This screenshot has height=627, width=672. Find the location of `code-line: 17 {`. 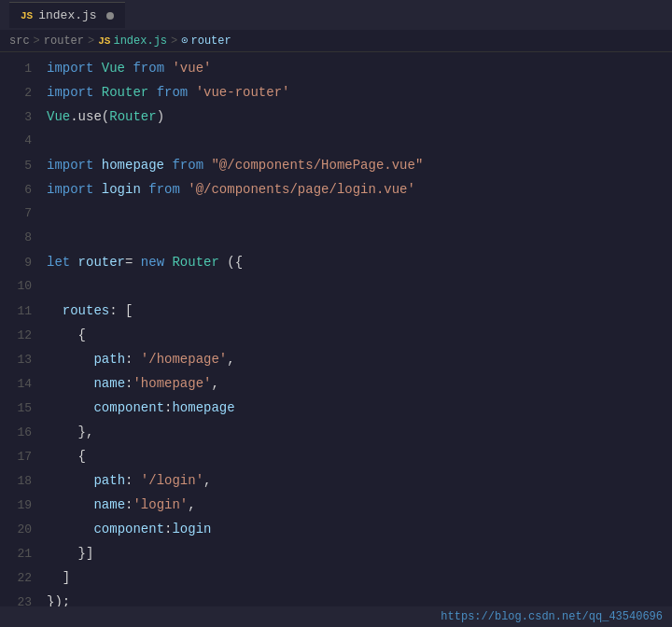

code-line: 17 { is located at coordinates (336, 456).